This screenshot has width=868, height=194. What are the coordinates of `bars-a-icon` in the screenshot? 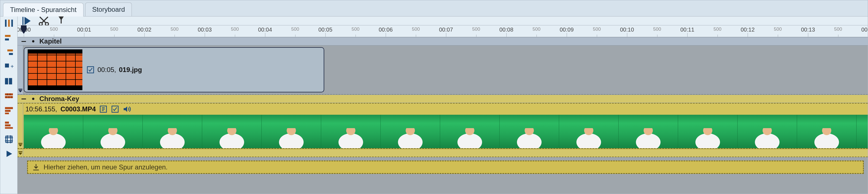 It's located at (9, 110).